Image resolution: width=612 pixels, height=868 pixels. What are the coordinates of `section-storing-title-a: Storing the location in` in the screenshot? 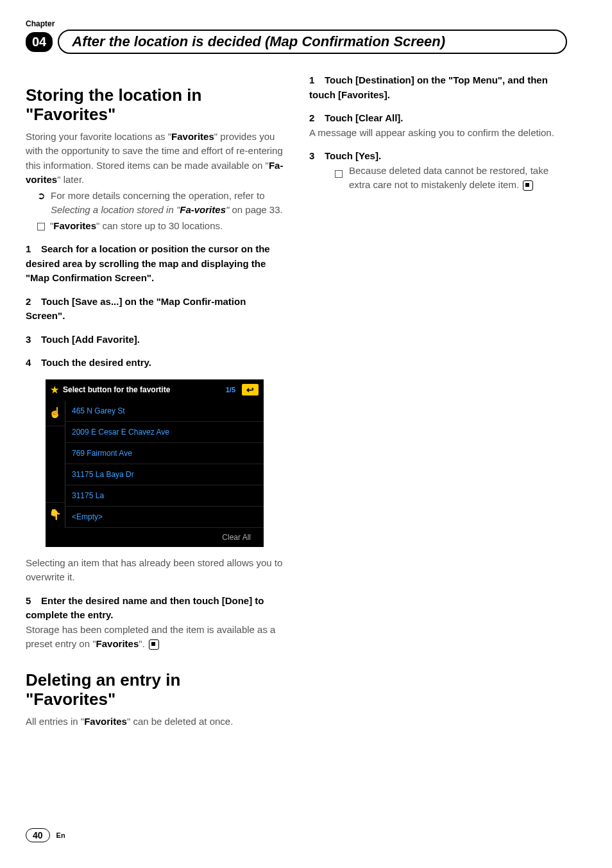 It's located at (114, 95).